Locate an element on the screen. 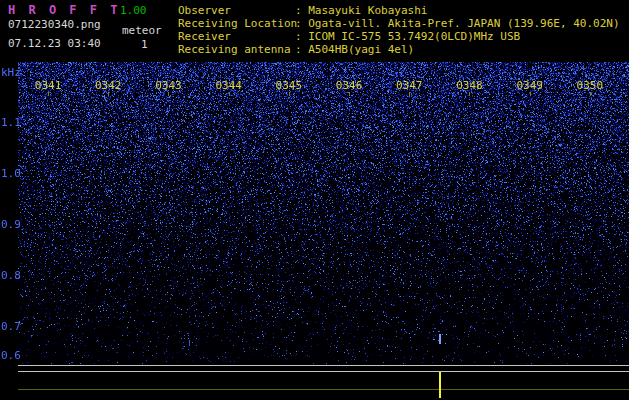  station-info-label: Observer is located at coordinates (236, 10).